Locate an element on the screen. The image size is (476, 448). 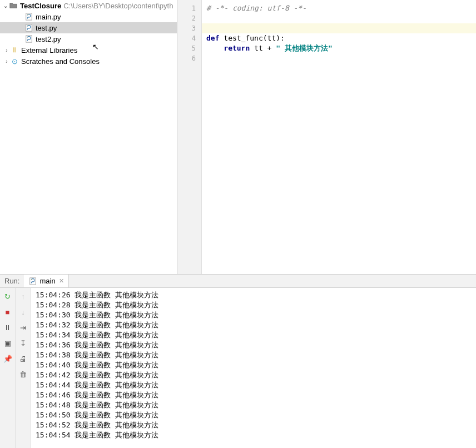
console-line: 15:04:48 我是主函数 其他模块方法 is located at coordinates (254, 405).